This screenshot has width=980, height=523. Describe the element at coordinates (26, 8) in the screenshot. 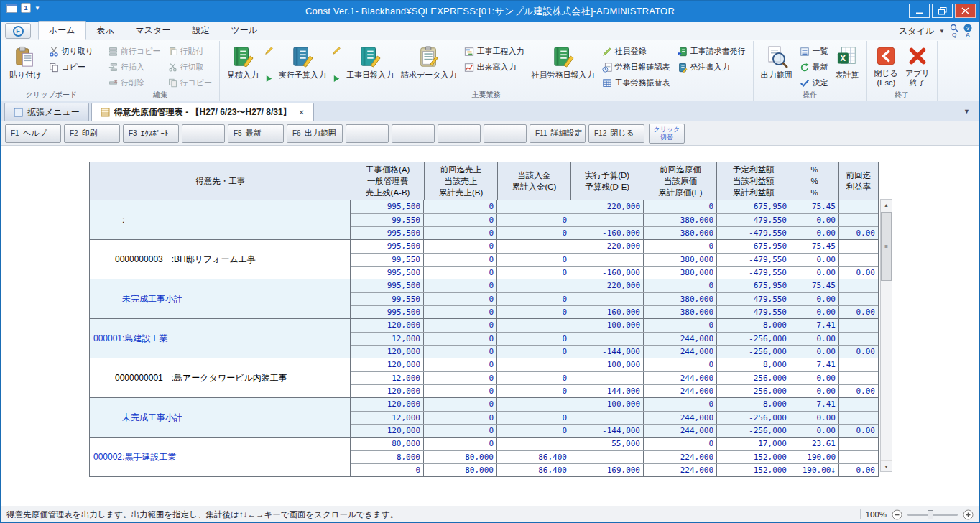

I see `quick-access-1-button: 1` at that location.